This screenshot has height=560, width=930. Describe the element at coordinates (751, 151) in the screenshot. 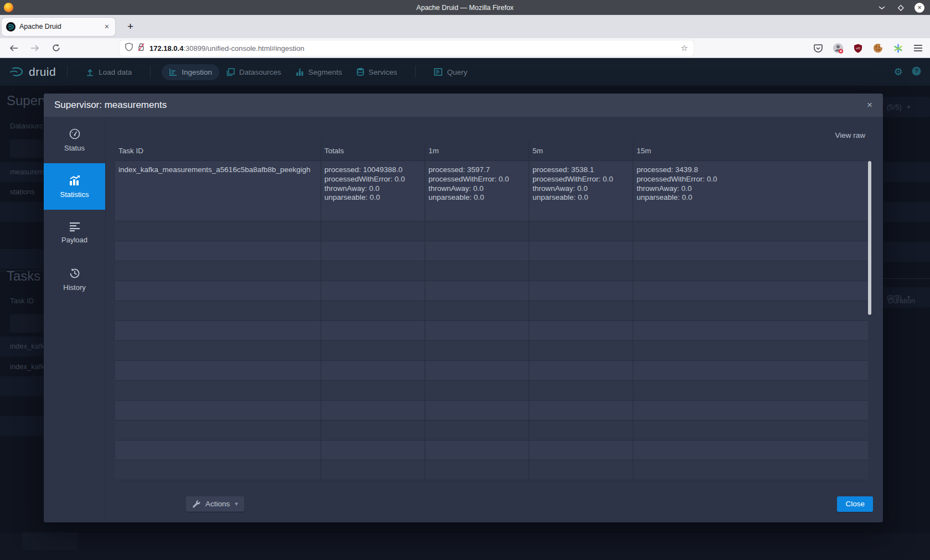

I see `column-header-15m: 15m` at that location.